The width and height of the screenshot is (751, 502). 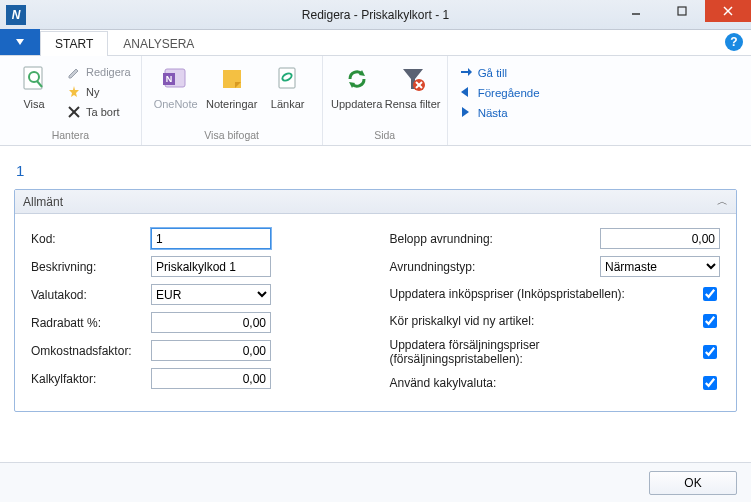 What do you see at coordinates (74, 44) in the screenshot?
I see `tab-start: START` at bounding box center [74, 44].